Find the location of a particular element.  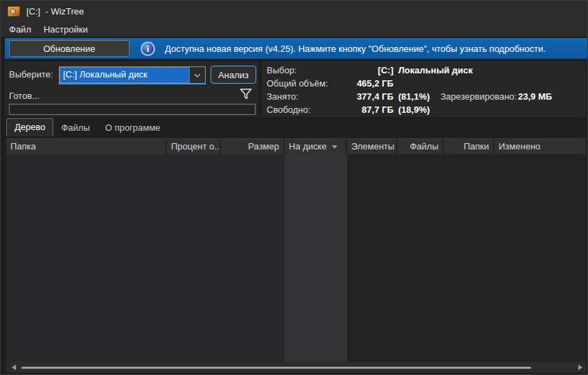

column-header-on-disk: На диске is located at coordinates (316, 147).